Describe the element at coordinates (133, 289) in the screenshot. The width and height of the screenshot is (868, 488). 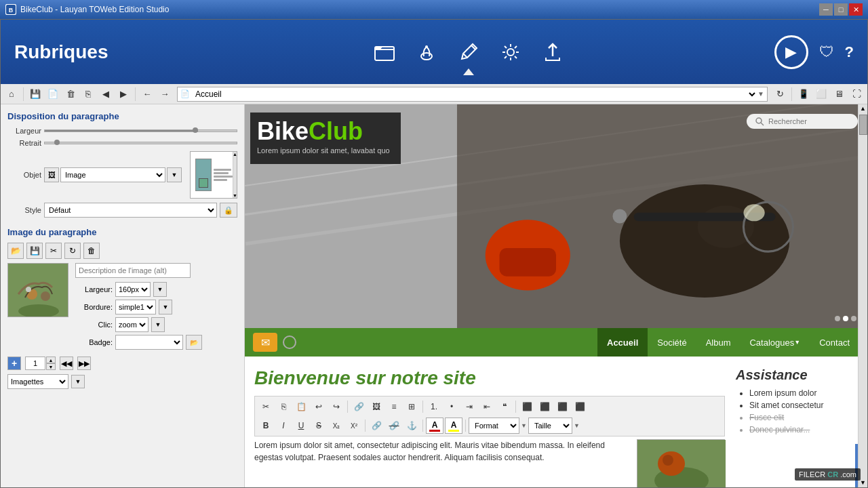
I see `img-largeur-select: 160px` at that location.